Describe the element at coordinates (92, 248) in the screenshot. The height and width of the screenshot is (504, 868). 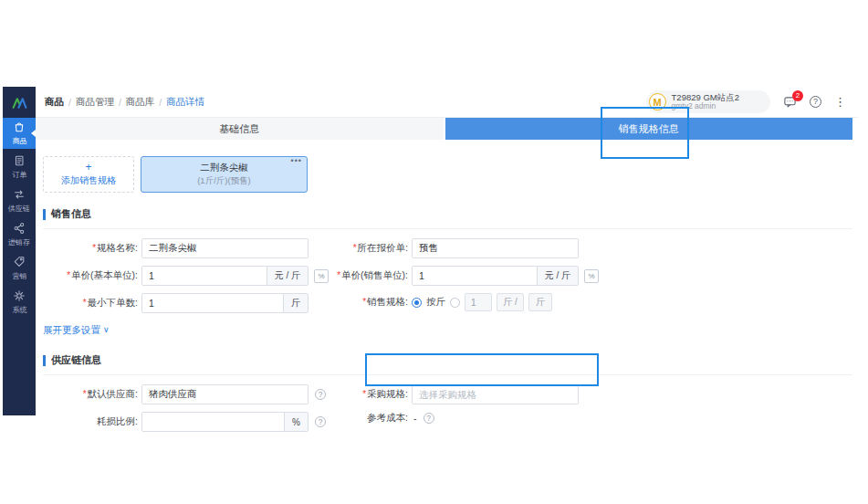
I see `spec-name-label: *规格名称:` at that location.